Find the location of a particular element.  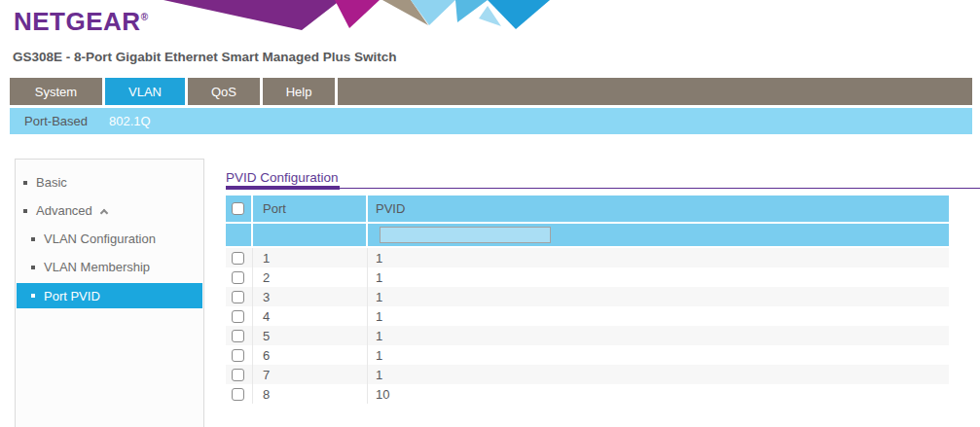

pvid-edit-row is located at coordinates (588, 235).